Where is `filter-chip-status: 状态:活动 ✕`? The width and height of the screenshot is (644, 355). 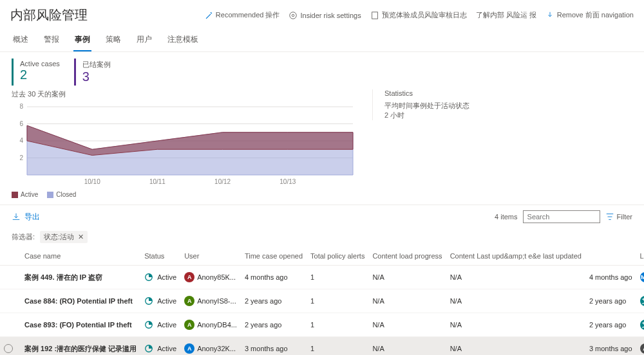
filter-chip-status: 状态:活动 ✕ is located at coordinates (64, 237).